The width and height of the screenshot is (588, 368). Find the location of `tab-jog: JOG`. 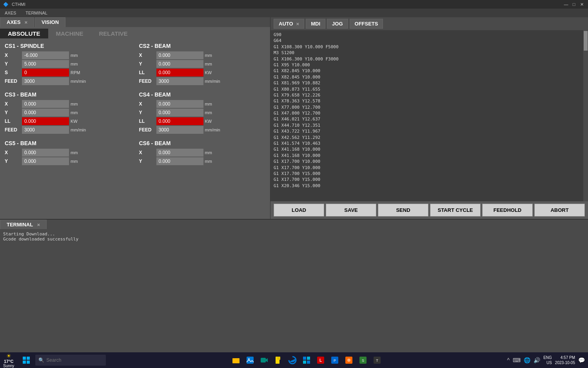

tab-jog: JOG is located at coordinates (337, 24).